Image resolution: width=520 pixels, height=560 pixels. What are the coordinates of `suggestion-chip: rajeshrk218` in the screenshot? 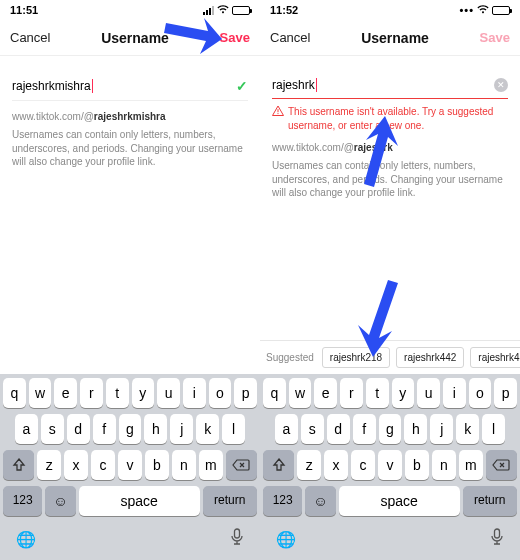 It's located at (356, 358).